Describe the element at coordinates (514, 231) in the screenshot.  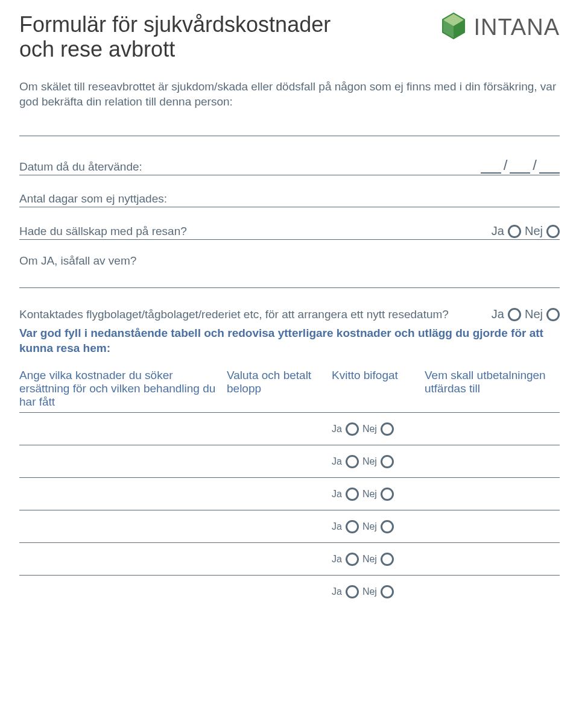
I see `companion-radio-ja` at that location.